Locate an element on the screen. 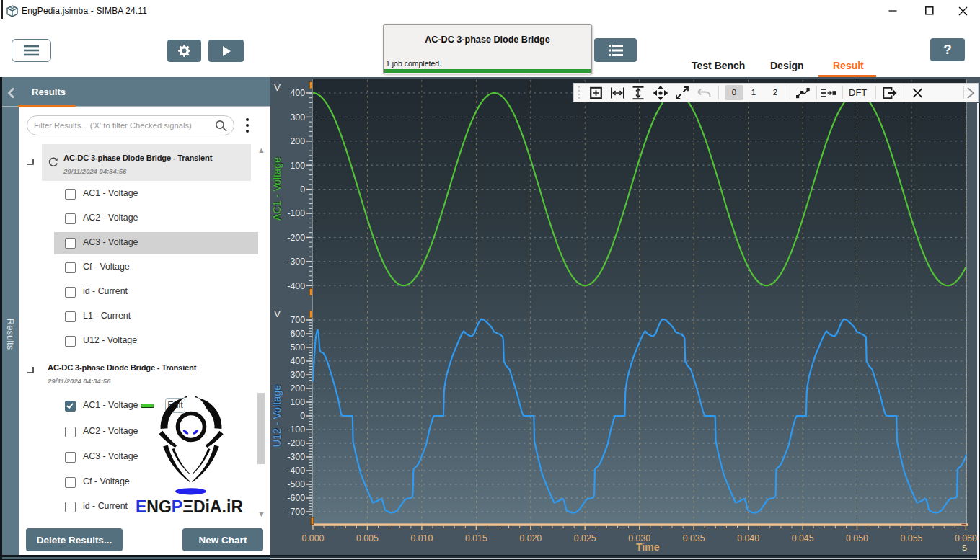  svg-text: 500 is located at coordinates (297, 347).